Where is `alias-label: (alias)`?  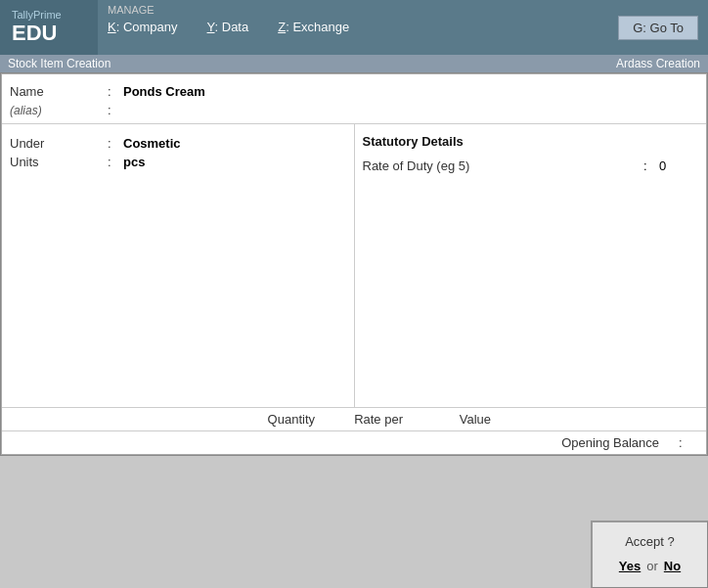
alias-label: (alias) is located at coordinates (59, 111).